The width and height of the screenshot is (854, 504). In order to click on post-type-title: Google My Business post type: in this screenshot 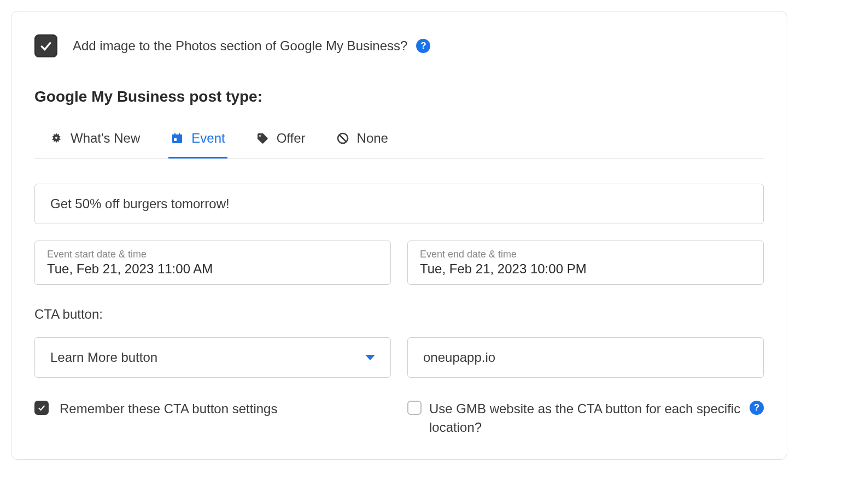, I will do `click(399, 97)`.